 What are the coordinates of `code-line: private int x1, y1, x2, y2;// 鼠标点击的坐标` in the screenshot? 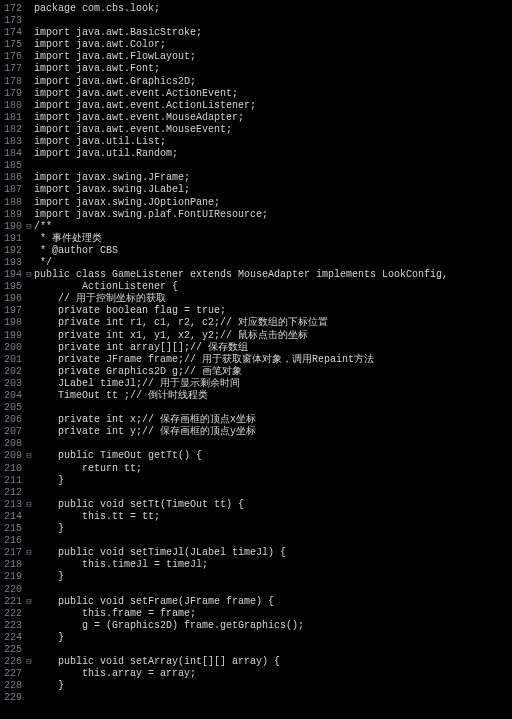 It's located at (241, 336).